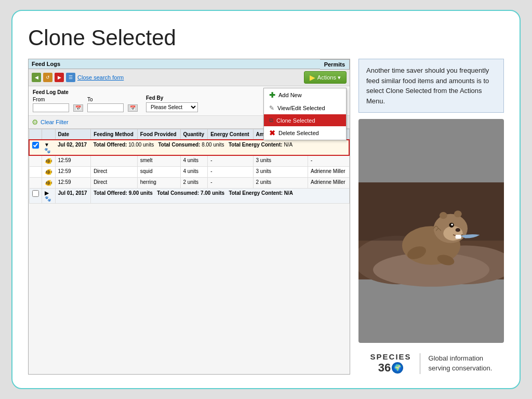 The image size is (532, 399). Describe the element at coordinates (172, 104) in the screenshot. I see `fed-by-group: Fed By Please Select` at that location.